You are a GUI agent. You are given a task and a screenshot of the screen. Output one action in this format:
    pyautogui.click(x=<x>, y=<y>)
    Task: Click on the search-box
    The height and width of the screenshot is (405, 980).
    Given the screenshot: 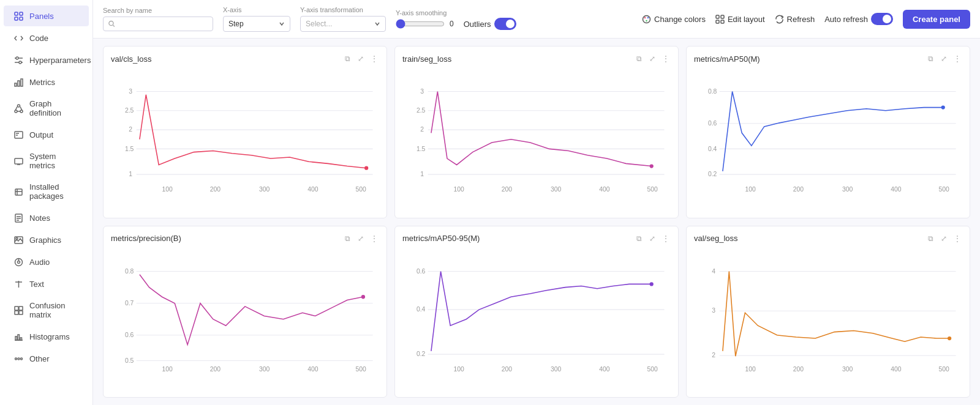 What is the action you would take?
    pyautogui.click(x=158, y=24)
    